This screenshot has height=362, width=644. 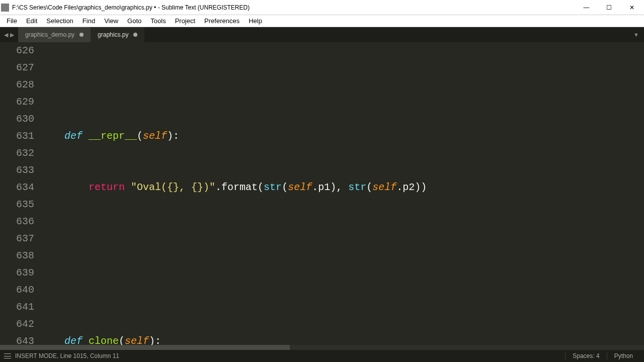 I want to click on line-number: 628, so click(x=17, y=85).